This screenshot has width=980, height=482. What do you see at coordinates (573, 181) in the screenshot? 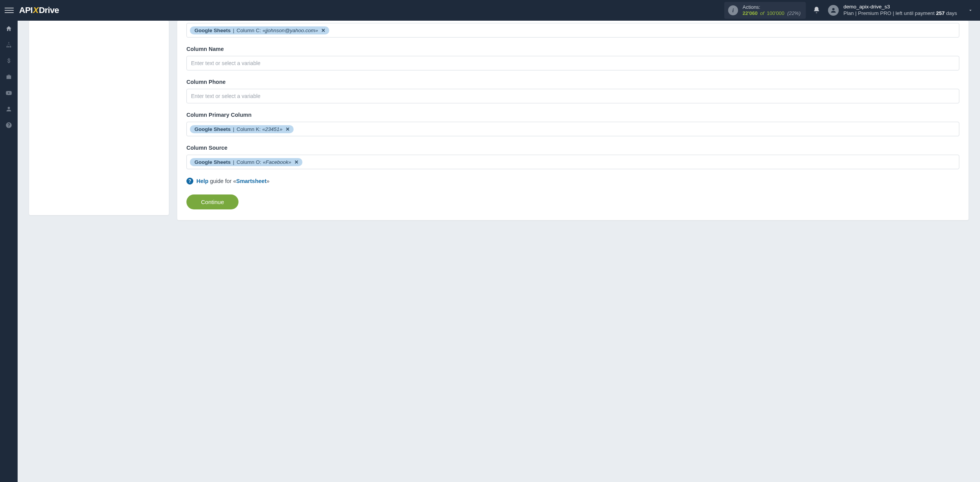
I see `help-link-row: ? Help guide for «Smartsheet»` at bounding box center [573, 181].